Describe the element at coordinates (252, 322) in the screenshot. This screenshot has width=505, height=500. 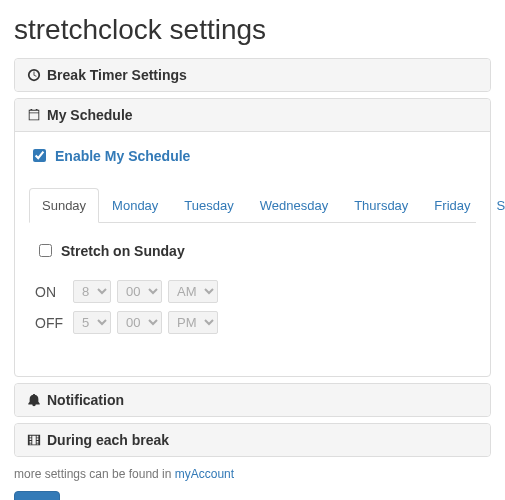
I see `off-time-row: OFF 5 00 PM` at that location.